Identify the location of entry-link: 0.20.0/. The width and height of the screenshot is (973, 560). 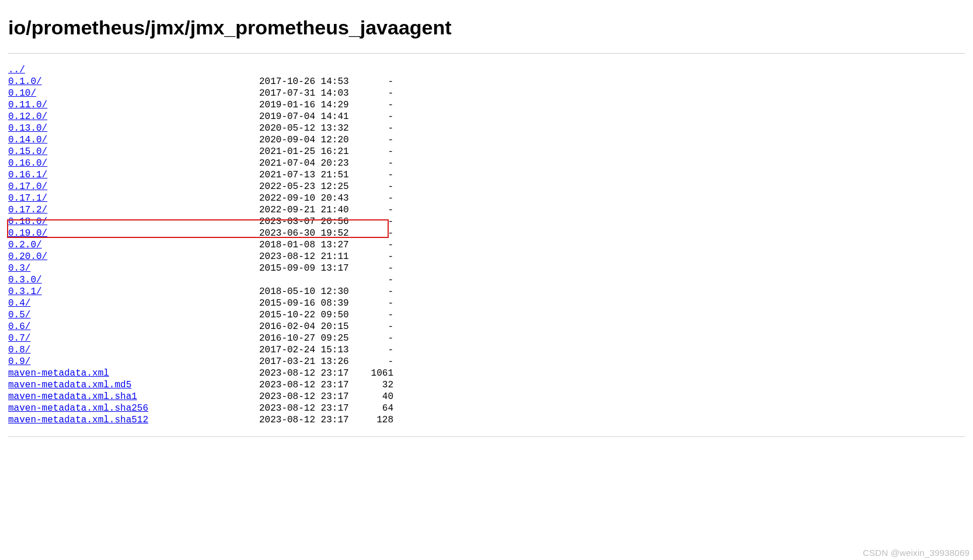
(28, 257).